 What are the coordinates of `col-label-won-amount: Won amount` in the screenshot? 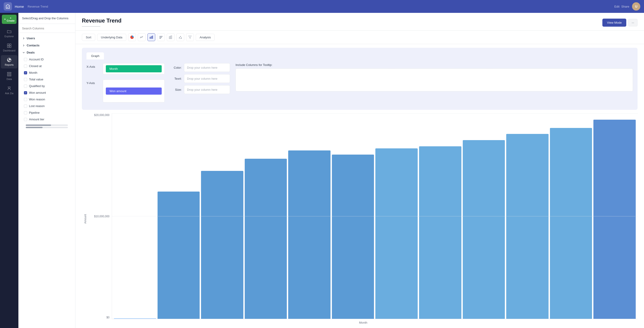 It's located at (38, 93).